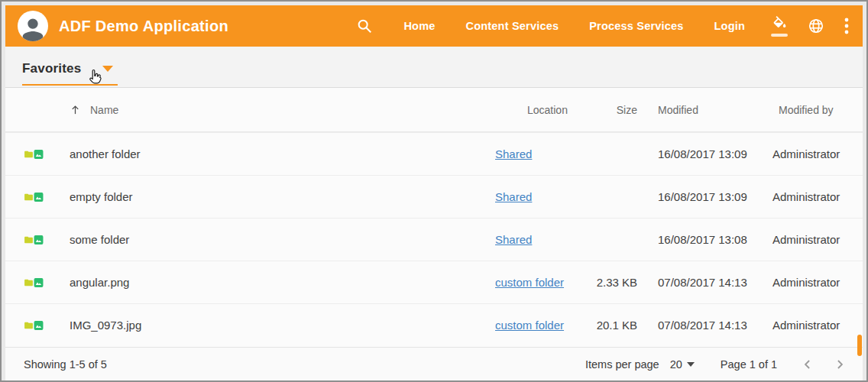 The height and width of the screenshot is (382, 868). I want to click on table-header-row: Name Location Size Modified Modified by, so click(434, 110).